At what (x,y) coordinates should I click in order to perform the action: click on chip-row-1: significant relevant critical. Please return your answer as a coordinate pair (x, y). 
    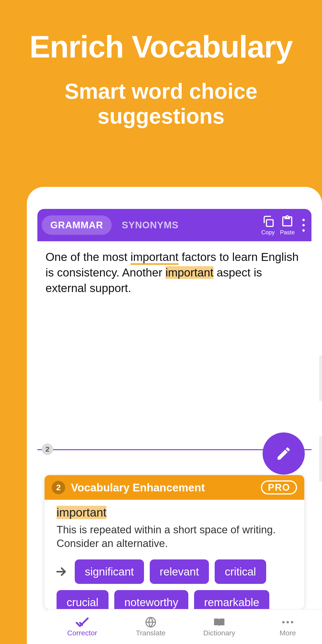
    Looking at the image, I should click on (177, 572).